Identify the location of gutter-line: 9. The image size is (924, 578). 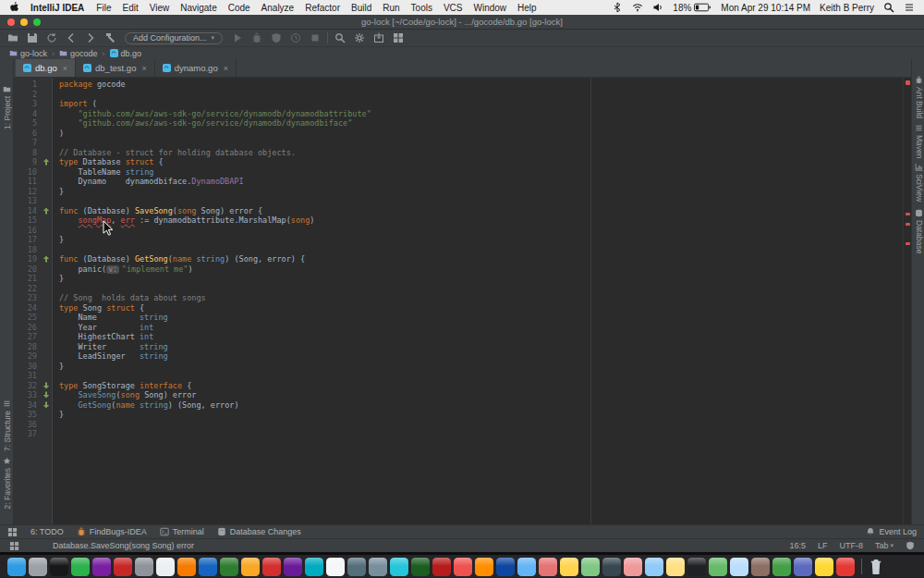
(33, 163).